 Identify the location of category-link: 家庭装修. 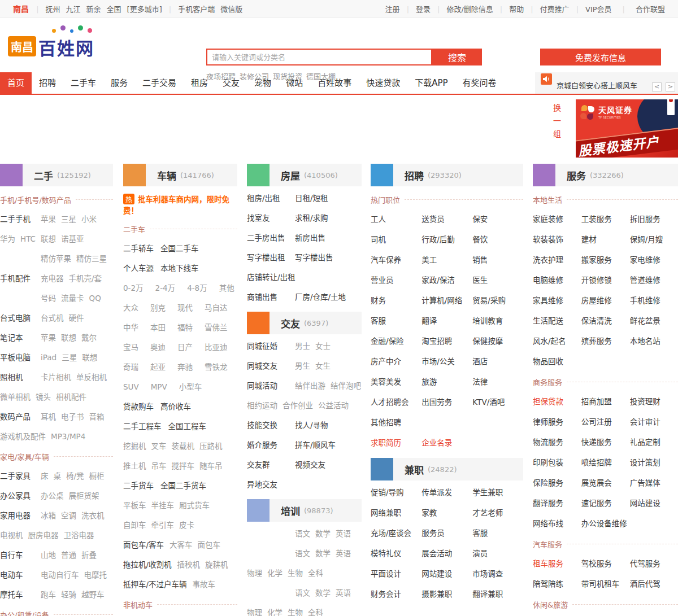
(557, 219).